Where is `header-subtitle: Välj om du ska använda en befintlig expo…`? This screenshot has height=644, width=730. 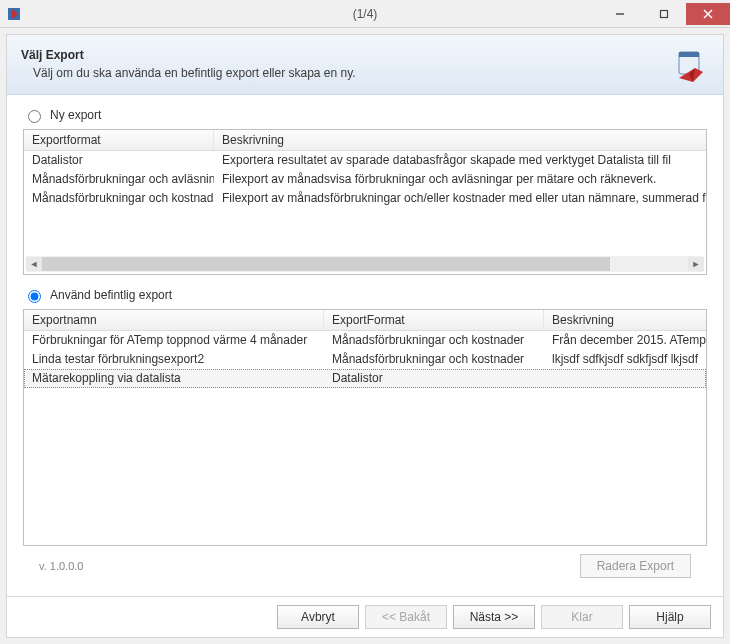 header-subtitle: Välj om du ska använda en befintlig expo… is located at coordinates (346, 73).